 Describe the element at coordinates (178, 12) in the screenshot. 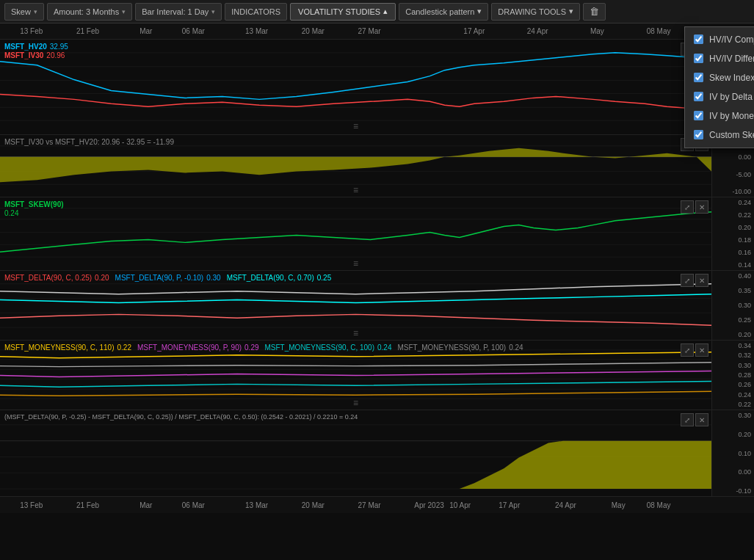

I see `bar-interval-dropdown: Bar Interval: 1 Day ▾` at that location.